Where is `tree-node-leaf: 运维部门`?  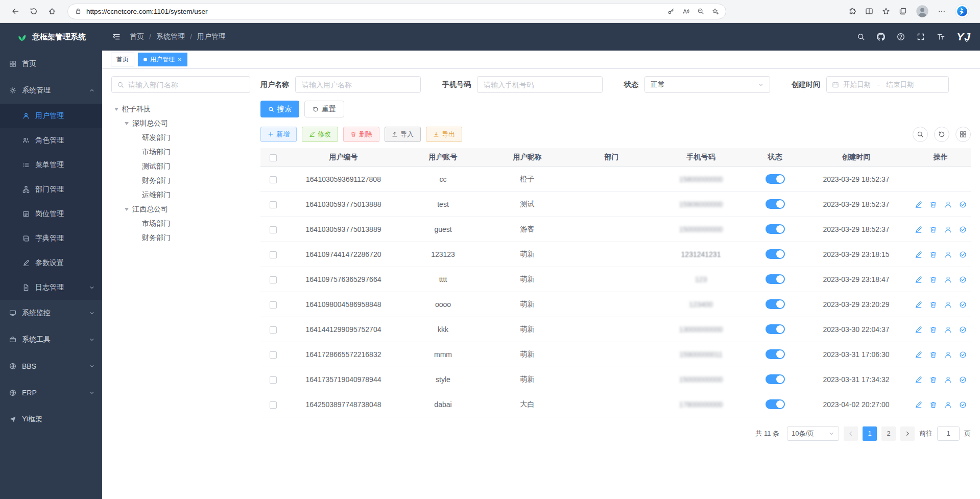 tree-node-leaf: 运维部门 is located at coordinates (181, 195).